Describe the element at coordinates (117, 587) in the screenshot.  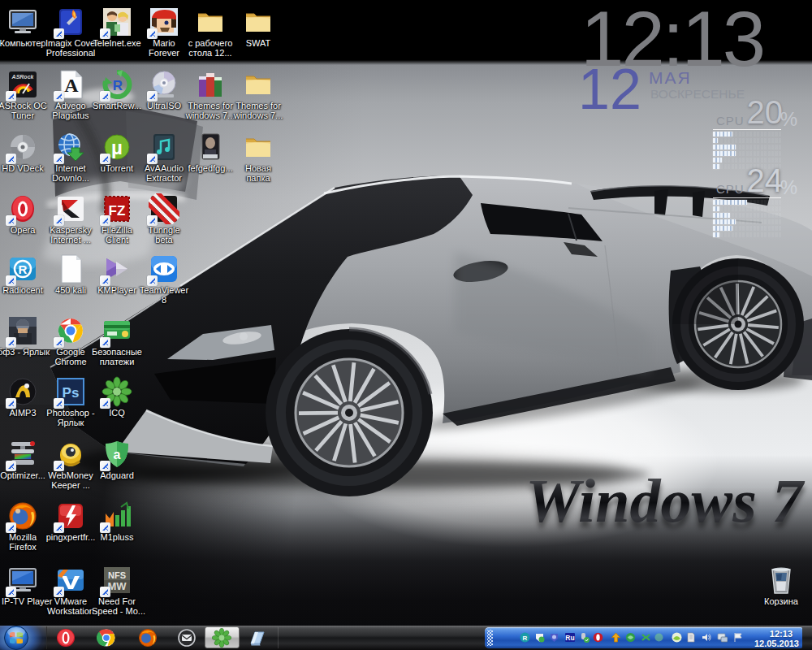
I see `svg-text: MW` at that location.